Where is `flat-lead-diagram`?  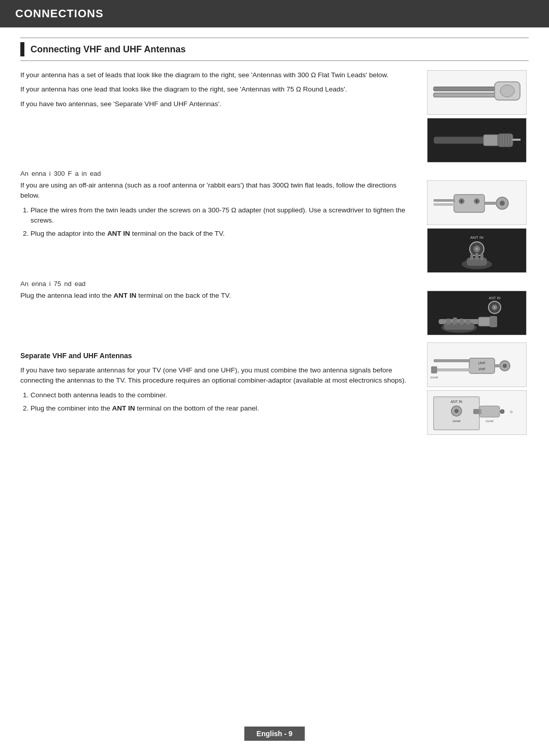
flat-lead-diagram is located at coordinates (477, 92).